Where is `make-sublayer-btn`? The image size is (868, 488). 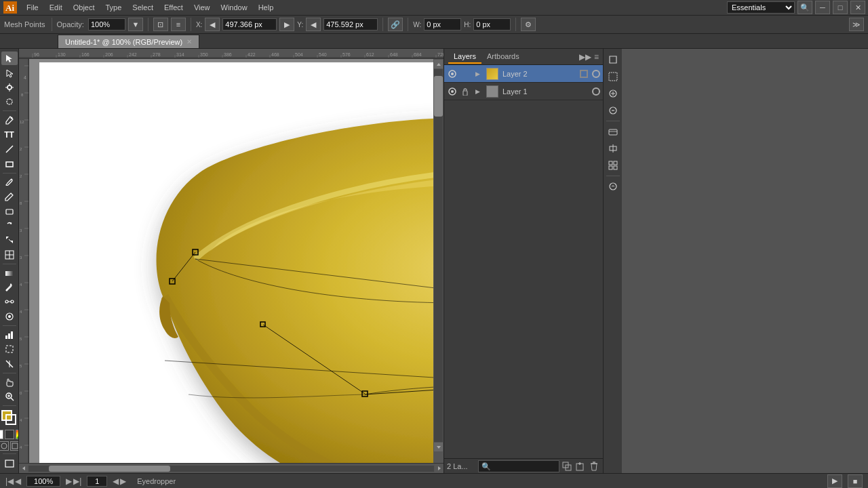
make-sublayer-btn is located at coordinates (567, 466).